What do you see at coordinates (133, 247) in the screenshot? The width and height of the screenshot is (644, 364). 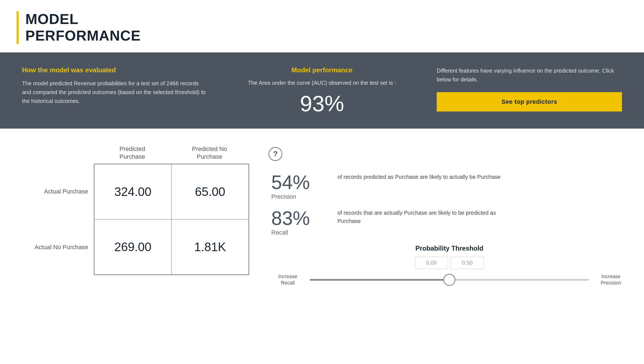 I see `matrix-cell-fp: 269.00` at bounding box center [133, 247].